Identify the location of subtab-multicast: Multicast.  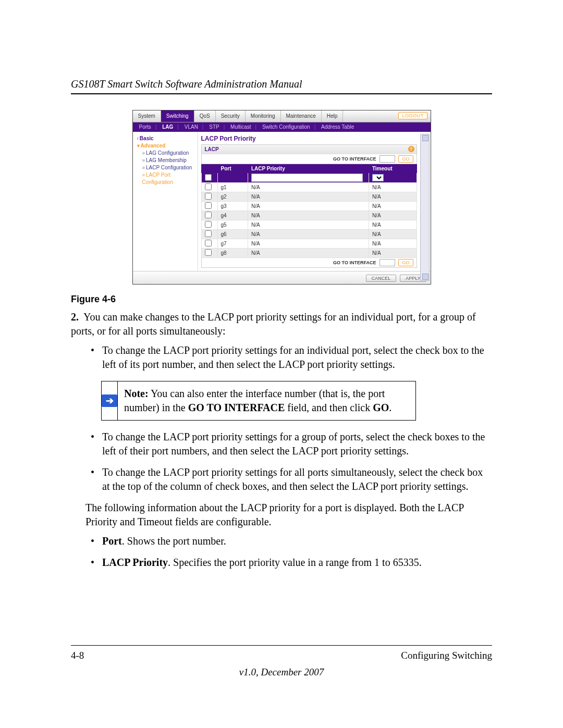
(241, 127).